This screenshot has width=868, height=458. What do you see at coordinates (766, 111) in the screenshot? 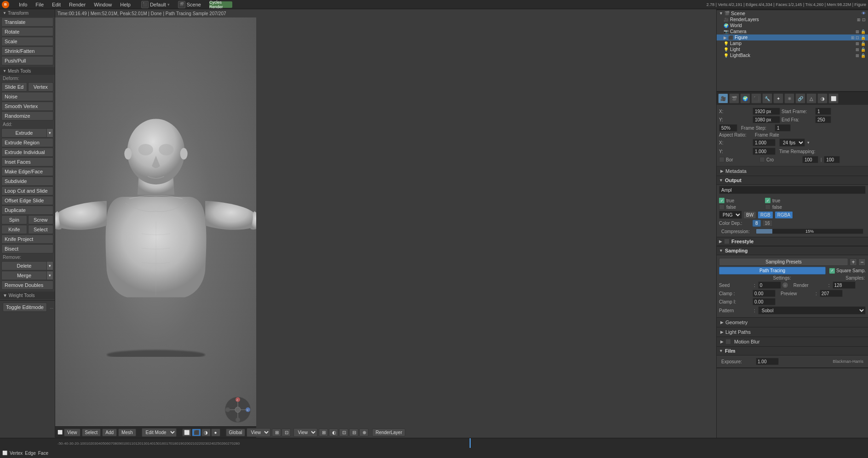
I see `res-x-input` at bounding box center [766, 111].